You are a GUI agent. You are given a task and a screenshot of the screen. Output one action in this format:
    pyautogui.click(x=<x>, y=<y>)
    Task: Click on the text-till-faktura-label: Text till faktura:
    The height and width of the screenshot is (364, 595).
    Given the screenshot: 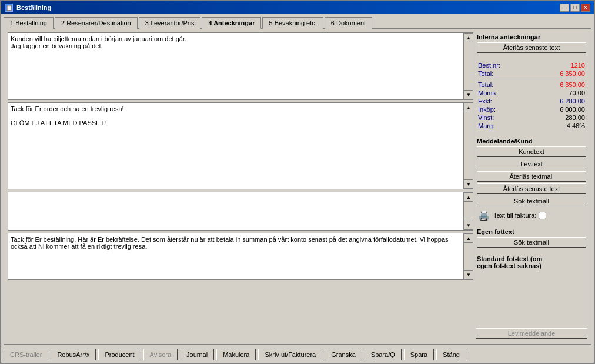 What is the action you would take?
    pyautogui.click(x=515, y=215)
    